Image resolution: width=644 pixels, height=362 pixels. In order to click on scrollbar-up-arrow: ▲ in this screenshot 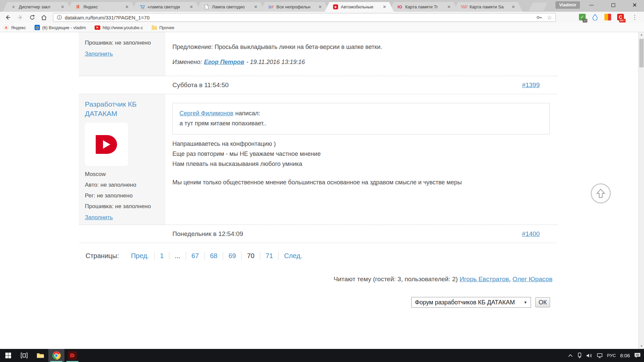, I will do `click(641, 35)`.